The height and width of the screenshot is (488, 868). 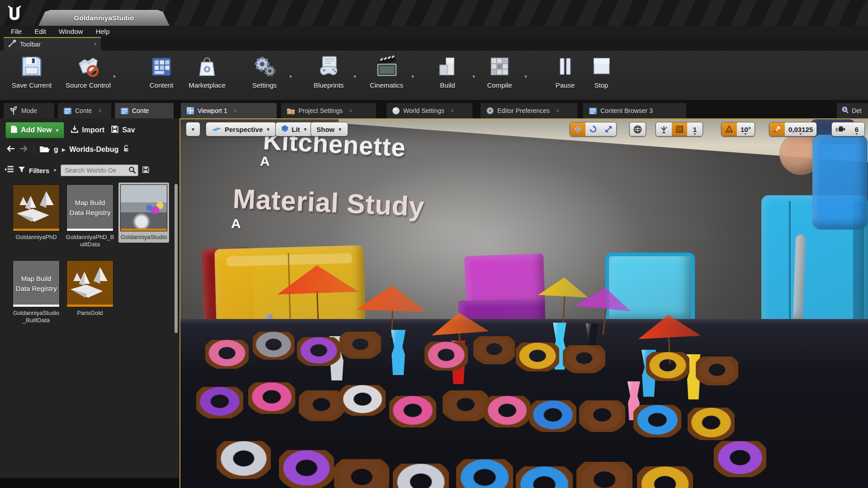 What do you see at coordinates (777, 129) in the screenshot?
I see `scale-snap-toggle` at bounding box center [777, 129].